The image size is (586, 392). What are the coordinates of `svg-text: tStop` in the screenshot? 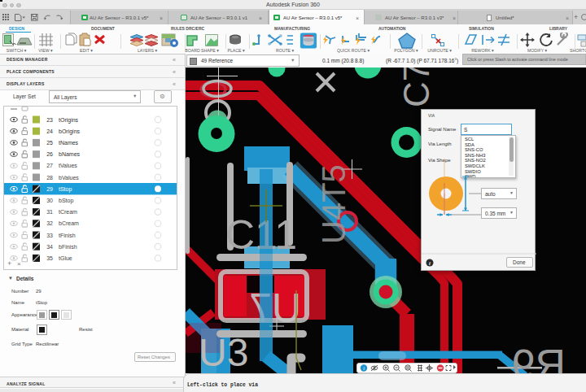 It's located at (65, 189).